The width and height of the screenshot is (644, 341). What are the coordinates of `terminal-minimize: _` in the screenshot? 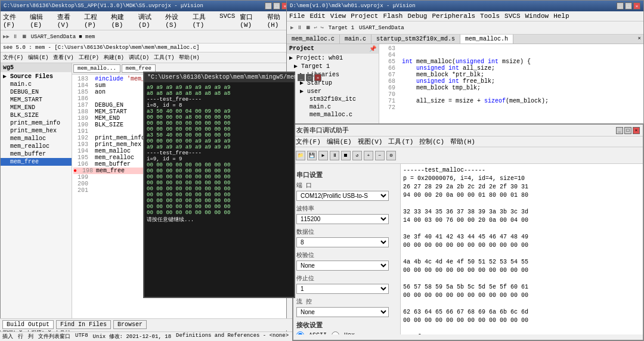 It's located at (301, 78).